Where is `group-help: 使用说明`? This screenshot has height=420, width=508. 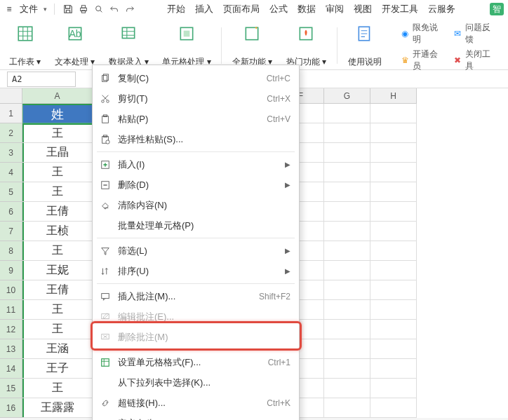
group-help: 使用说明 is located at coordinates (365, 45).